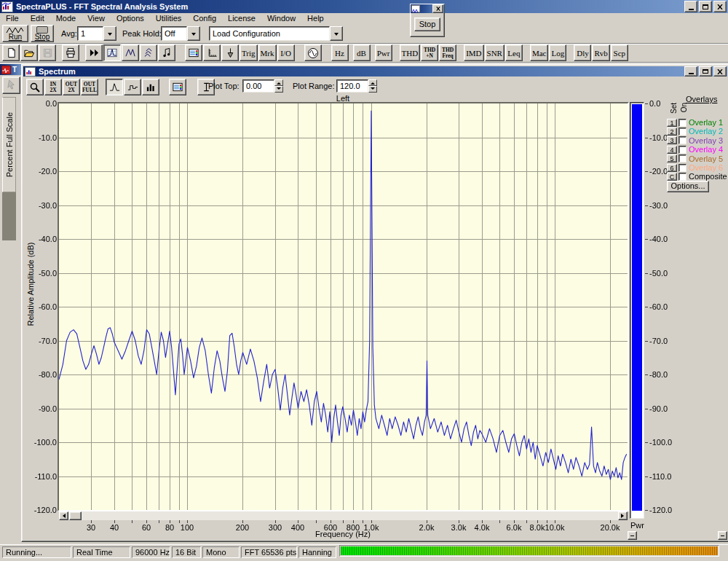  Describe the element at coordinates (71, 87) in the screenshot. I see `zoom-out-2x-button: OUT2X` at that location.